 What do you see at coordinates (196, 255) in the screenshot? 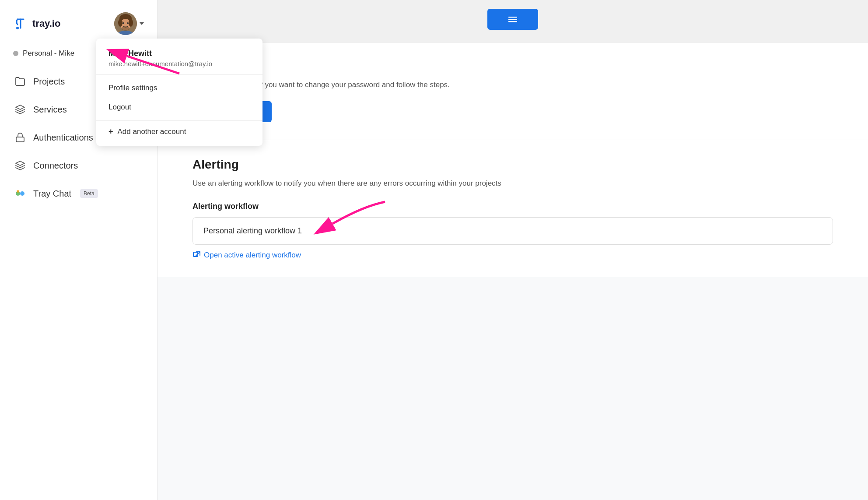
I see `external-link-icon` at bounding box center [196, 255].